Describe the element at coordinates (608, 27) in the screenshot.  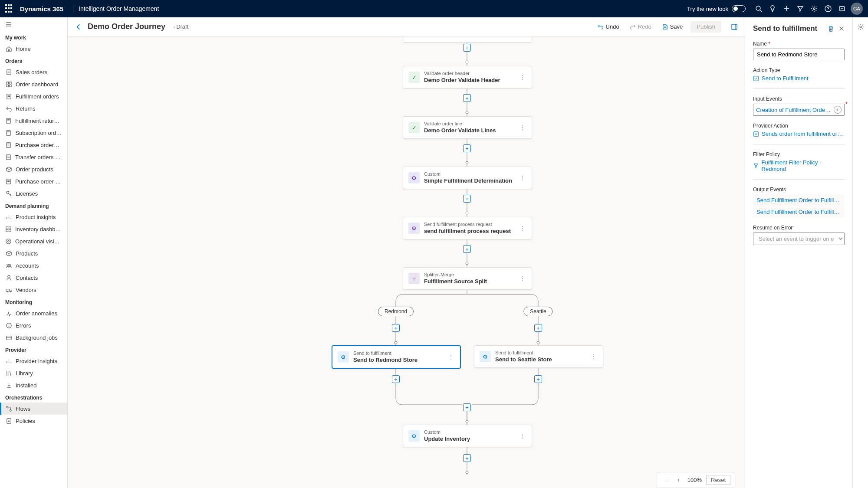
I see `undo-button: Undo` at that location.